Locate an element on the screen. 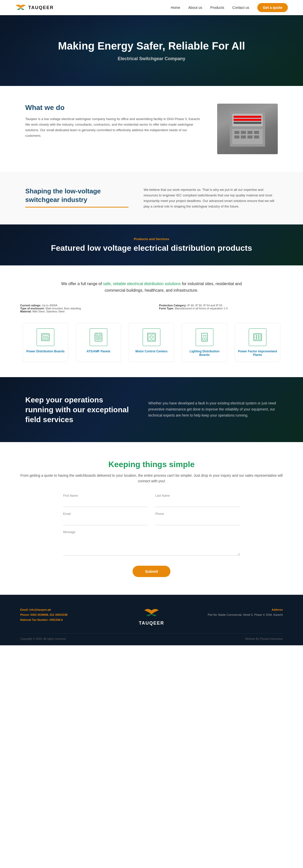 The width and height of the screenshot is (303, 868). product-power-factor: Power Factor Improvement Plants is located at coordinates (258, 342).